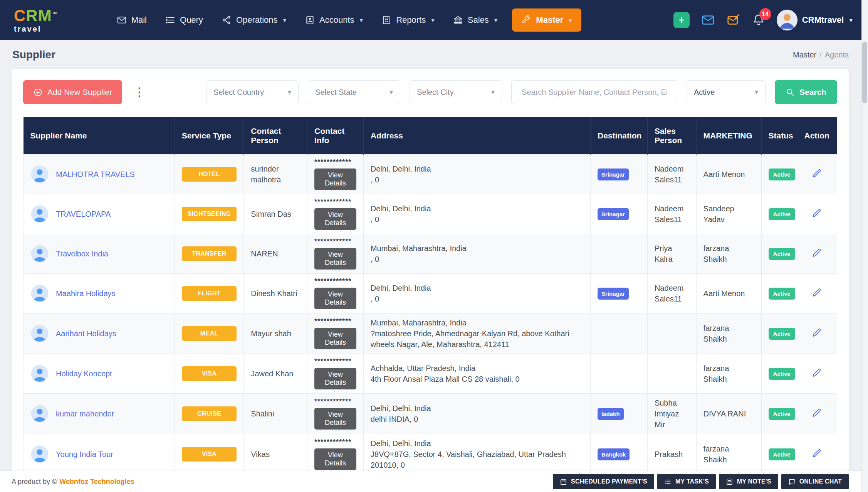 The width and height of the screenshot is (868, 492). What do you see at coordinates (563, 482) in the screenshot?
I see `calendar-icon` at bounding box center [563, 482].